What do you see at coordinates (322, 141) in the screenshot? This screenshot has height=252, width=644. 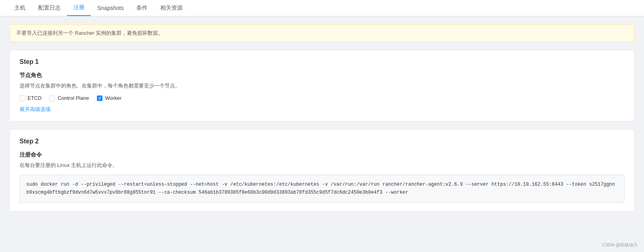 I see `step2-title: Step 2` at bounding box center [322, 141].